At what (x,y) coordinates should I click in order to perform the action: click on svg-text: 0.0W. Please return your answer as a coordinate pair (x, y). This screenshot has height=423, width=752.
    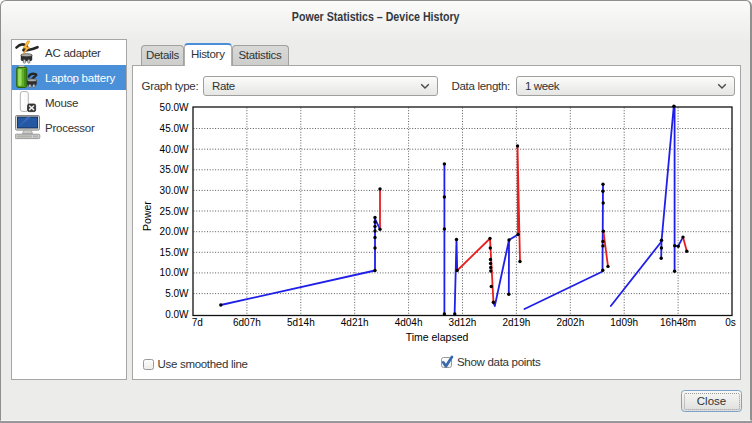
    Looking at the image, I should click on (177, 314).